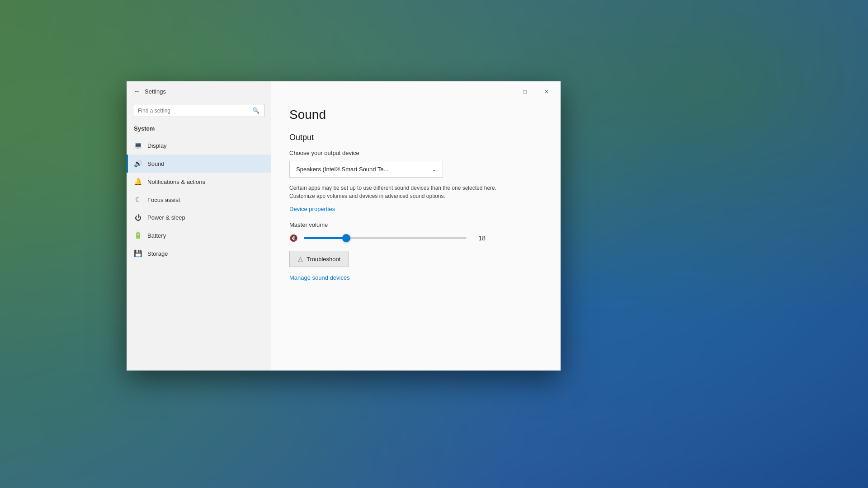 This screenshot has width=868, height=488. I want to click on minimize-button: —, so click(503, 92).